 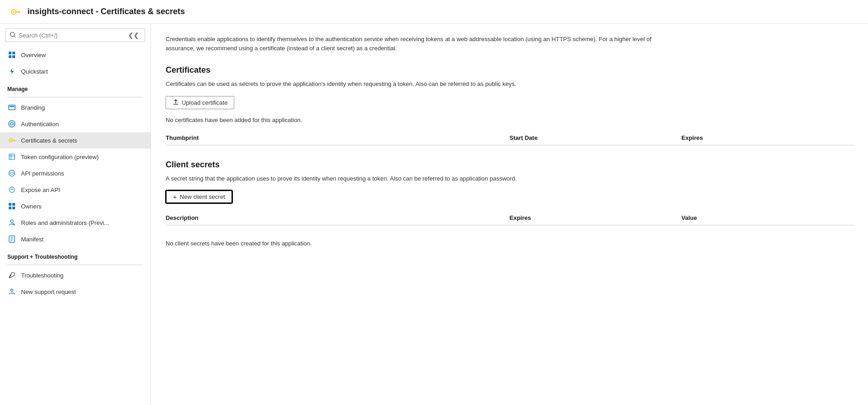 I want to click on certificates-section-title: Certificates, so click(x=510, y=70).